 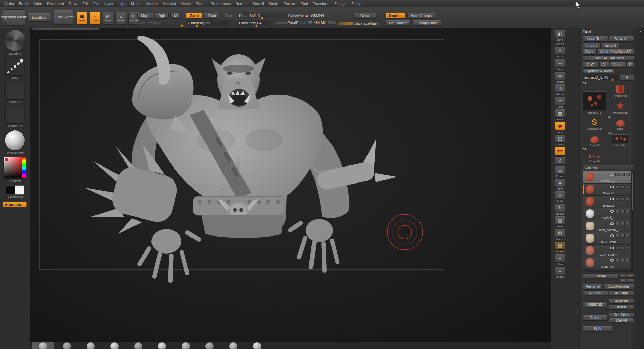 What do you see at coordinates (560, 151) in the screenshot?
I see `viewport-button-icon: XYZ` at bounding box center [560, 151].